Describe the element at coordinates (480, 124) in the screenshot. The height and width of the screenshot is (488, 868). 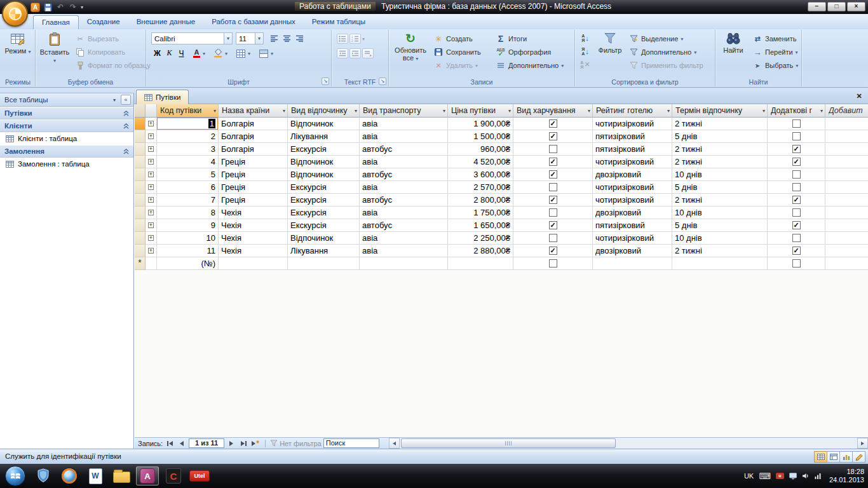
I see `cell: 1 900,00₴` at that location.